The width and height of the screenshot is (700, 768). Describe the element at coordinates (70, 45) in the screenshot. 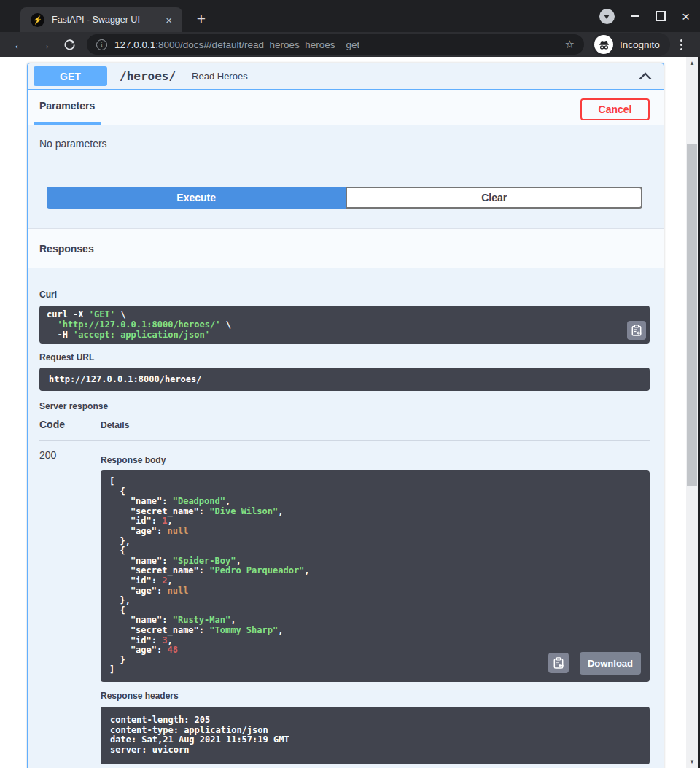

I see `reload-icon` at that location.